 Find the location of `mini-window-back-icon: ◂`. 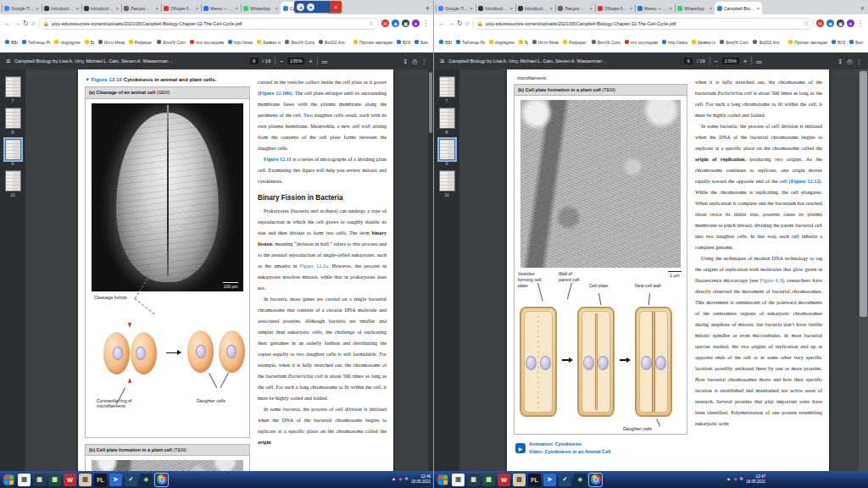

mini-window-back-icon: ◂ is located at coordinates (300, 7).